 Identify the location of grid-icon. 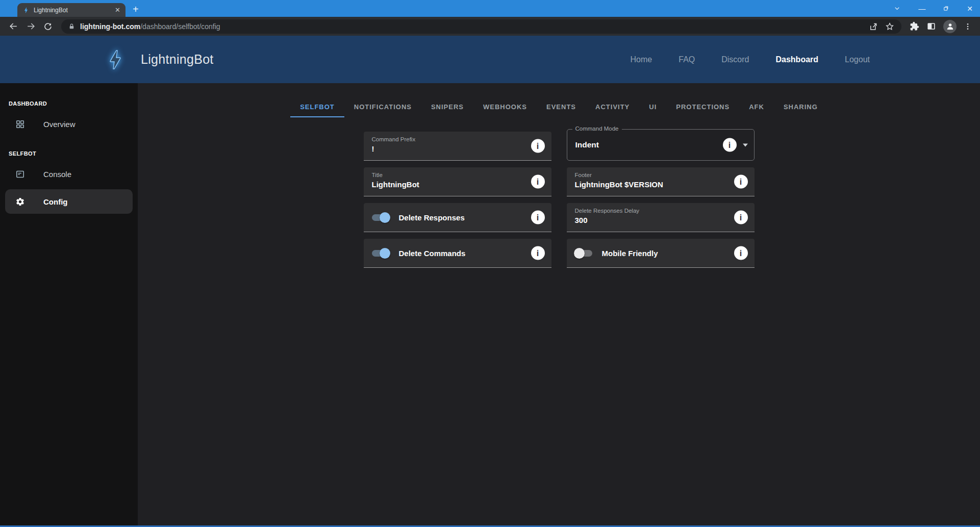
(20, 124).